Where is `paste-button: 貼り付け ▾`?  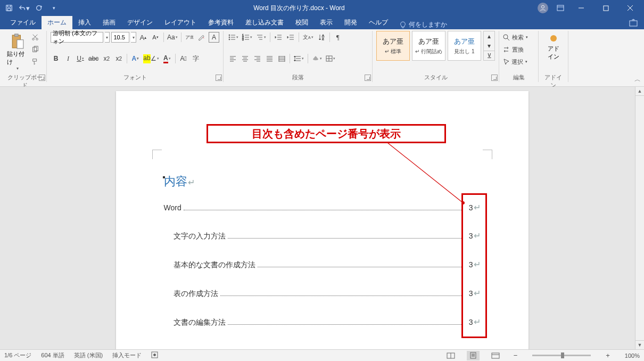 paste-button: 貼り付け ▾ is located at coordinates (18, 51).